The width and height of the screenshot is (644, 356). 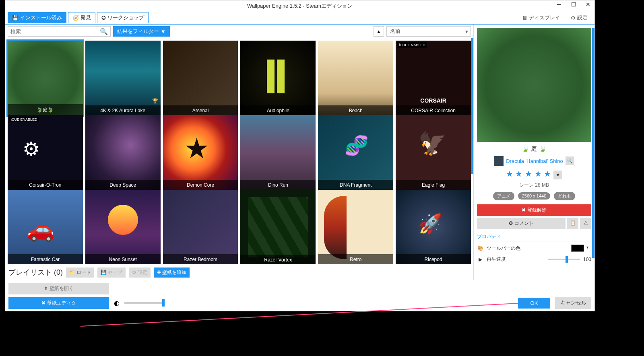 What do you see at coordinates (278, 153) in the screenshot?
I see `tile-dino-run: Dino Run` at bounding box center [278, 153].